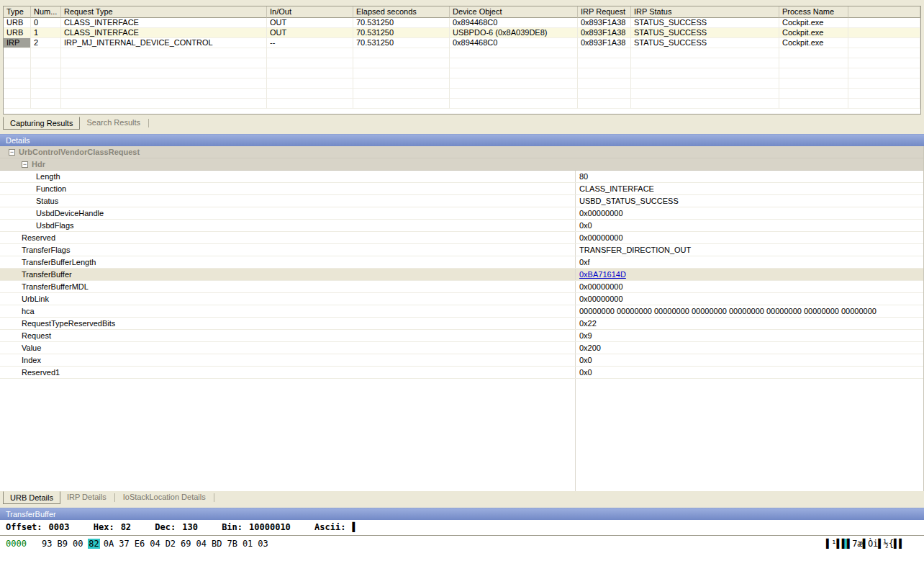 This screenshot has width=924, height=561. What do you see at coordinates (462, 226) in the screenshot?
I see `tree-row: UsbdFlags0x0` at bounding box center [462, 226].